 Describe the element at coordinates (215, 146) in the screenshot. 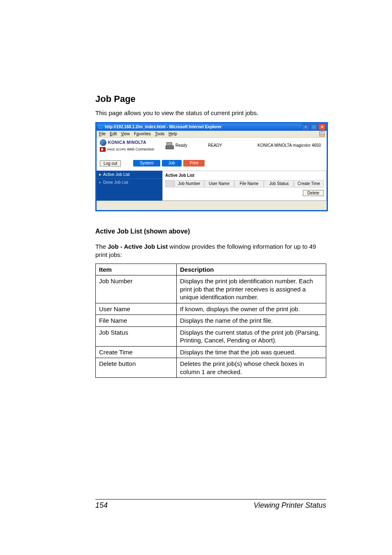

I see `status-ready-text: READY` at that location.